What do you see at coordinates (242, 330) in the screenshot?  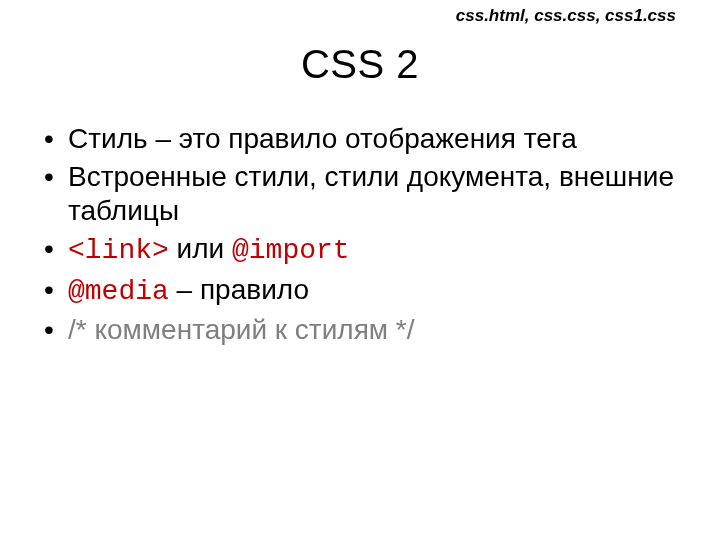 I see `bullet-comment: /* комментарий к стилям */` at bounding box center [242, 330].